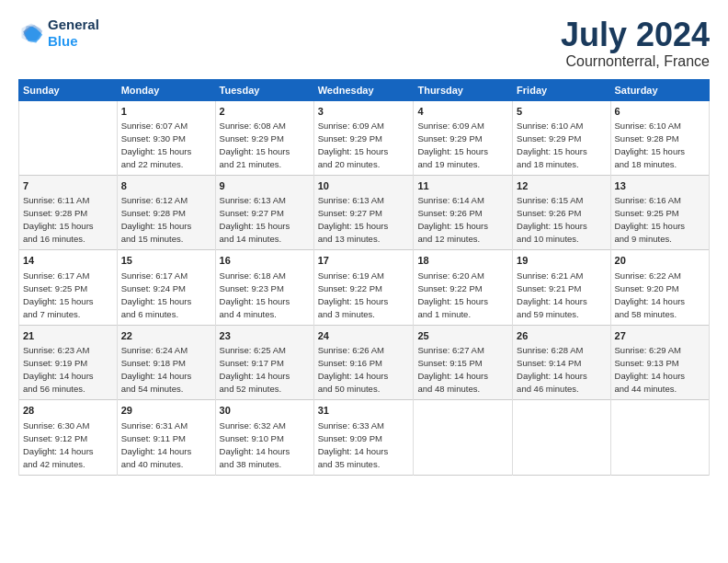  I want to click on date-number: 17, so click(364, 261).